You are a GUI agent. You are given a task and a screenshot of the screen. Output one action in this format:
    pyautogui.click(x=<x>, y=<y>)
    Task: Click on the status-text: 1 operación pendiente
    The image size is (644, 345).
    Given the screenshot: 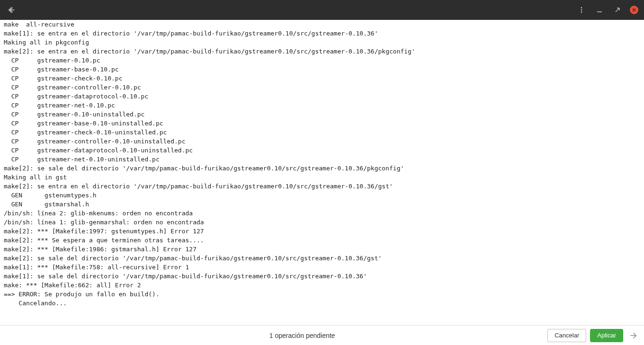 What is the action you would take?
    pyautogui.click(x=274, y=336)
    